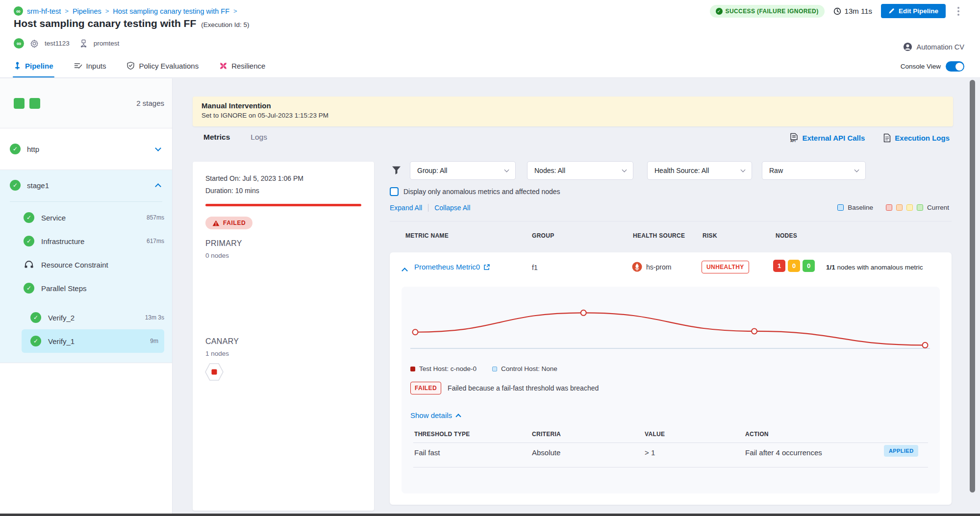 Image resolution: width=980 pixels, height=516 pixels. Describe the element at coordinates (901, 451) in the screenshot. I see `applied-badge: APPLIED` at that location.